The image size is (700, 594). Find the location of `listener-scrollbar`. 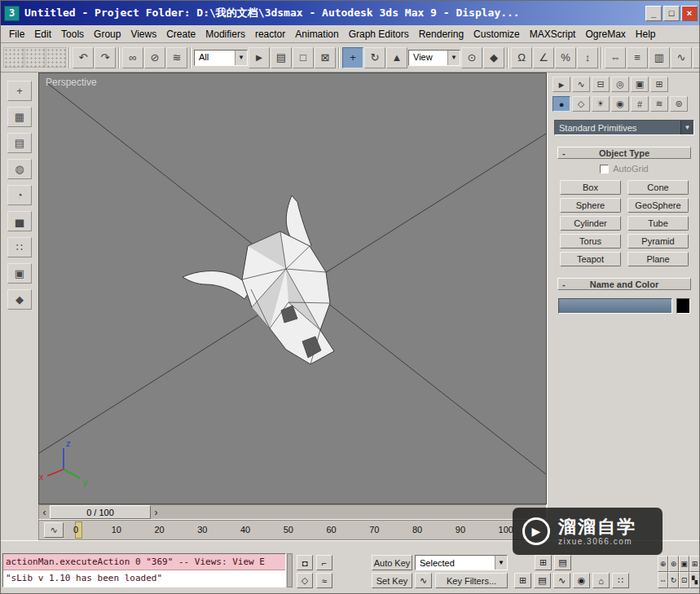

listener-scrollbar is located at coordinates (290, 570).